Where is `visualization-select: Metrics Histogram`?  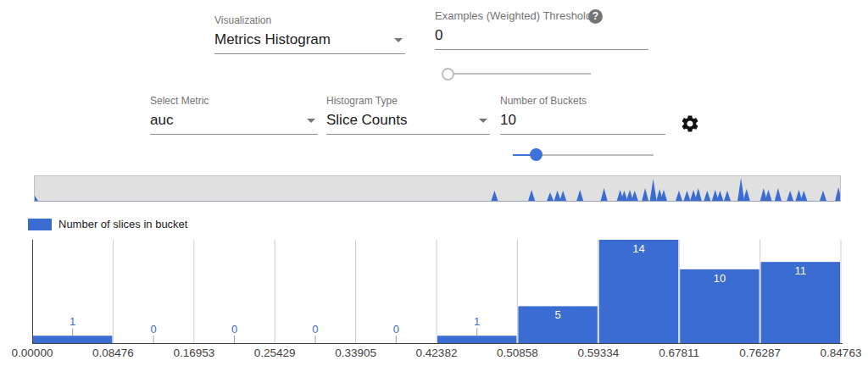 visualization-select: Metrics Histogram is located at coordinates (310, 42).